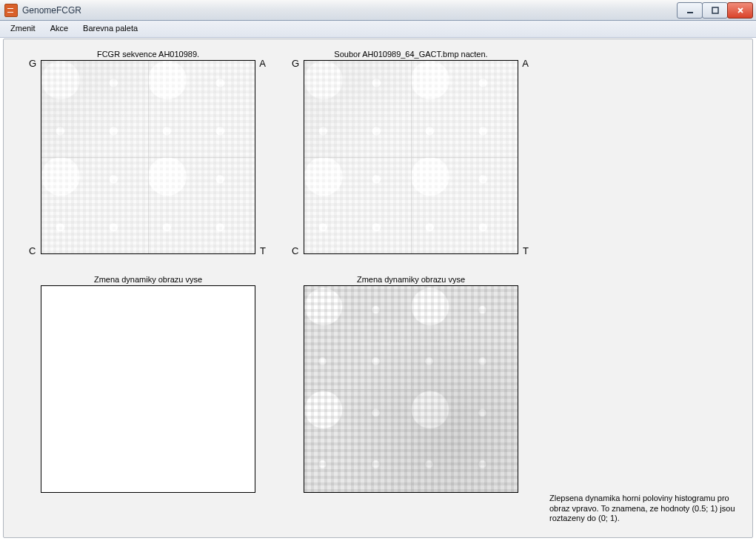 The image size is (756, 541). Describe the element at coordinates (740, 10) in the screenshot. I see `close-button` at that location.